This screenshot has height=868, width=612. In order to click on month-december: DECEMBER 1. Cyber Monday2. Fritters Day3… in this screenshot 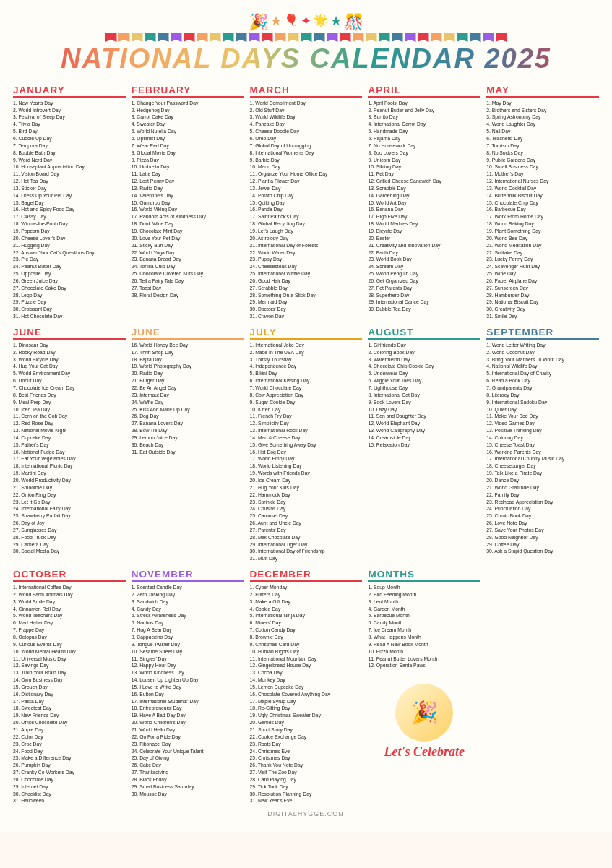, I will do `click(306, 687)`.